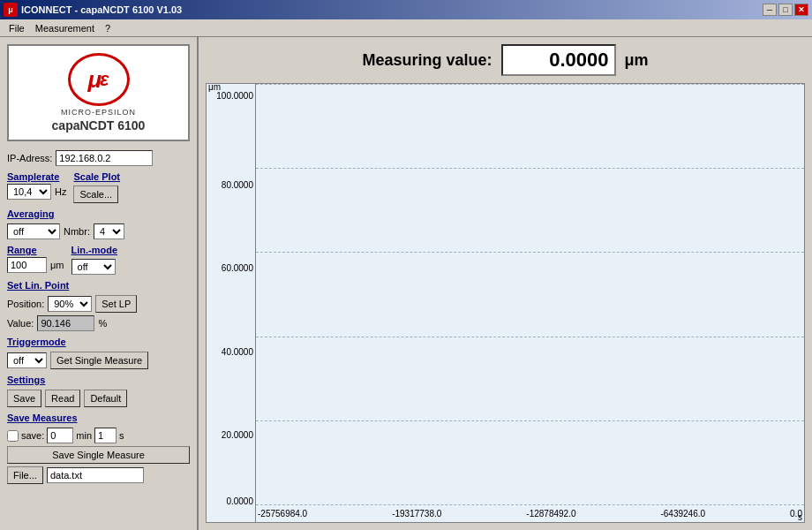 This screenshot has height=530, width=812. Describe the element at coordinates (99, 353) in the screenshot. I see `triggermode-section: Triggermode off on Get Single Measure` at that location.